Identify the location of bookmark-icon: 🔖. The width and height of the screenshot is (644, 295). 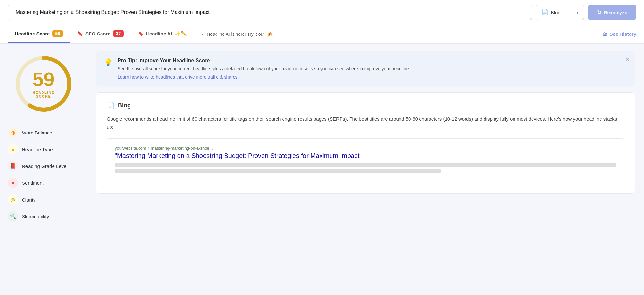
(80, 34).